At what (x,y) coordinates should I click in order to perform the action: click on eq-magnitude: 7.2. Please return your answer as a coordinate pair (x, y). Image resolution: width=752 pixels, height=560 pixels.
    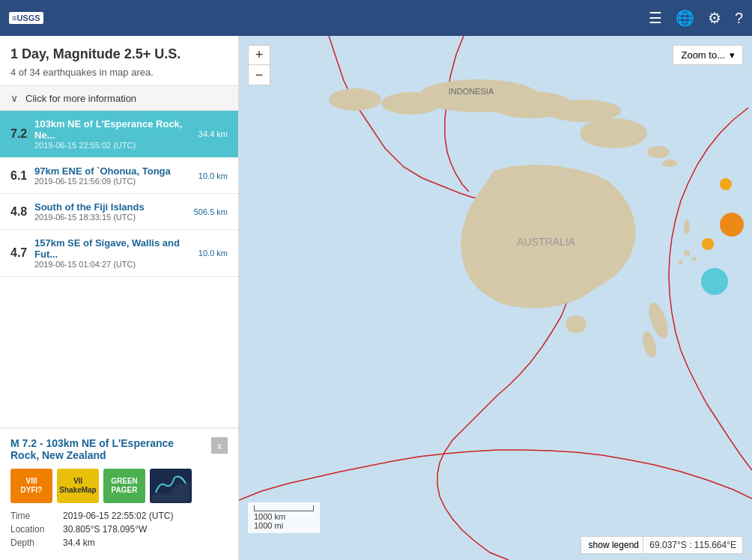
    Looking at the image, I should click on (22, 134).